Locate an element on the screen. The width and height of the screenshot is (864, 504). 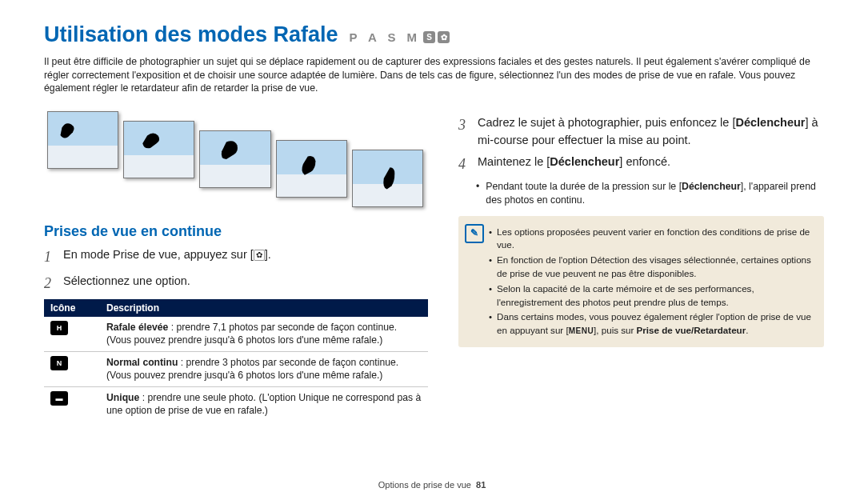
note-item: Selon la capacité de la carte mémoire et… is located at coordinates (651, 296).